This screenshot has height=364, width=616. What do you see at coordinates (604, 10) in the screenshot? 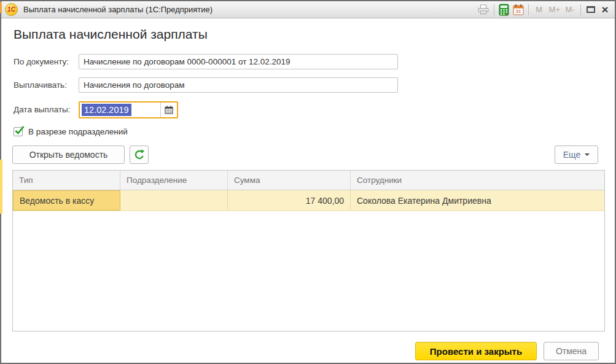
I see `close-icon: ×` at bounding box center [604, 10].